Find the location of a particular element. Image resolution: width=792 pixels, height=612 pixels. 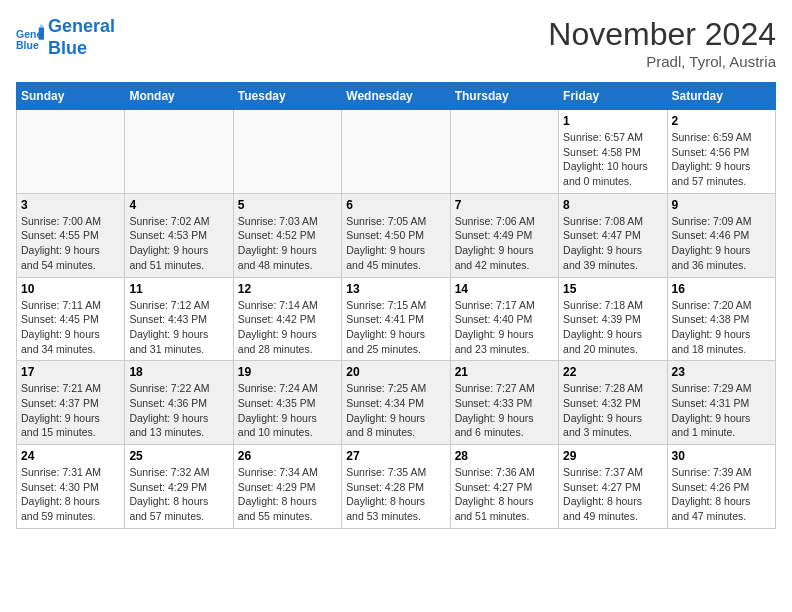

day-number: 5 is located at coordinates (288, 205).